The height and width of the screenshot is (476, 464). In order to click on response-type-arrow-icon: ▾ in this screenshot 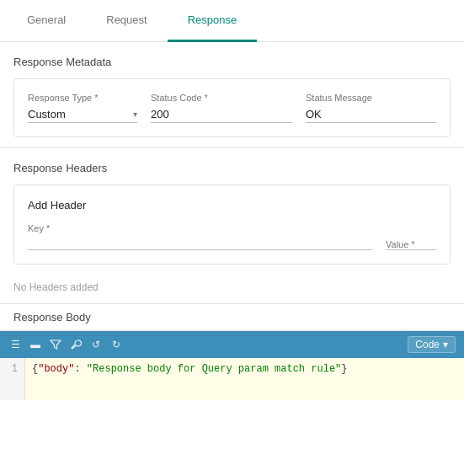, I will do `click(135, 115)`.